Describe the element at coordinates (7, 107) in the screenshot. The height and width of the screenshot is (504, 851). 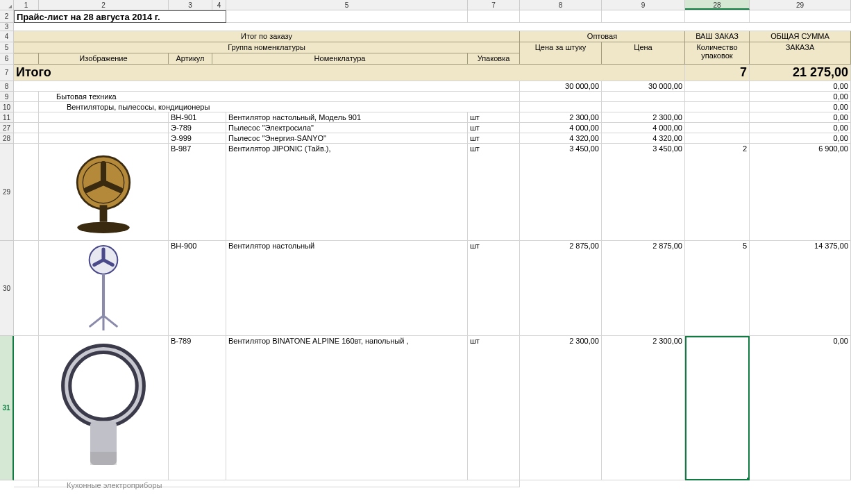
I see `row-header-10: 10` at that location.